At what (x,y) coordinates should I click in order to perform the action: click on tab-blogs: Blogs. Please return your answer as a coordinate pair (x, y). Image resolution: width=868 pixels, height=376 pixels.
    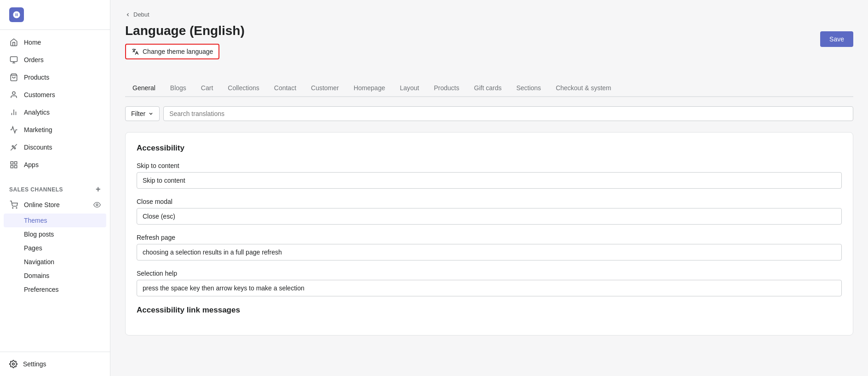
    Looking at the image, I should click on (178, 88).